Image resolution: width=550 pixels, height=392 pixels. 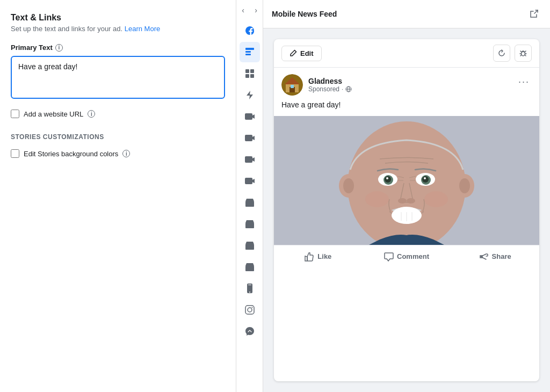 I want to click on post-identity: Gladness Sponsored ·, so click(x=330, y=85).